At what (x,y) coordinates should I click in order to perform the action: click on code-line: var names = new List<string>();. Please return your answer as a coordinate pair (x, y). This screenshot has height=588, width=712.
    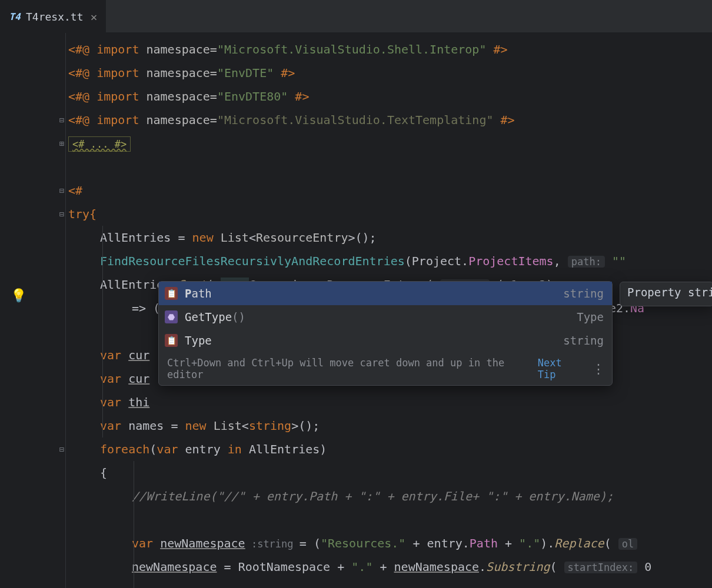
    Looking at the image, I should click on (389, 426).